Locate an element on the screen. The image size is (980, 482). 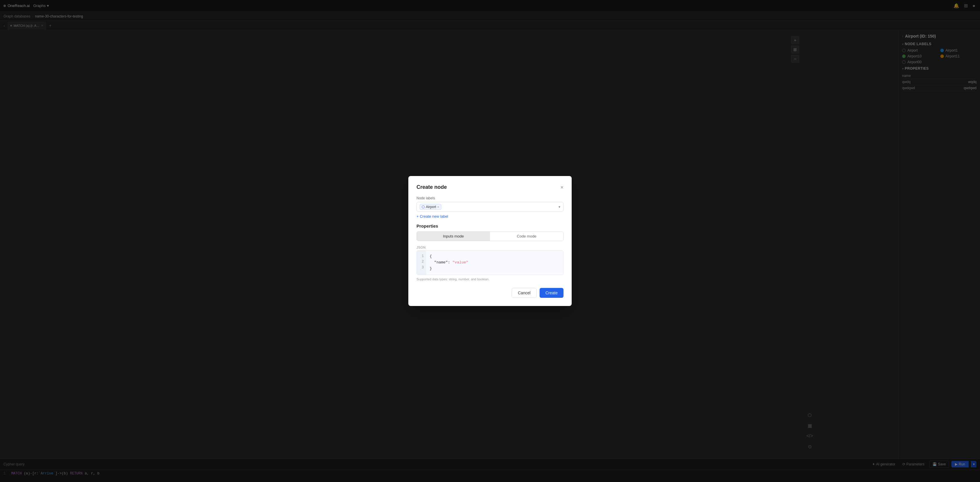
modal-close-btn: × is located at coordinates (562, 187).